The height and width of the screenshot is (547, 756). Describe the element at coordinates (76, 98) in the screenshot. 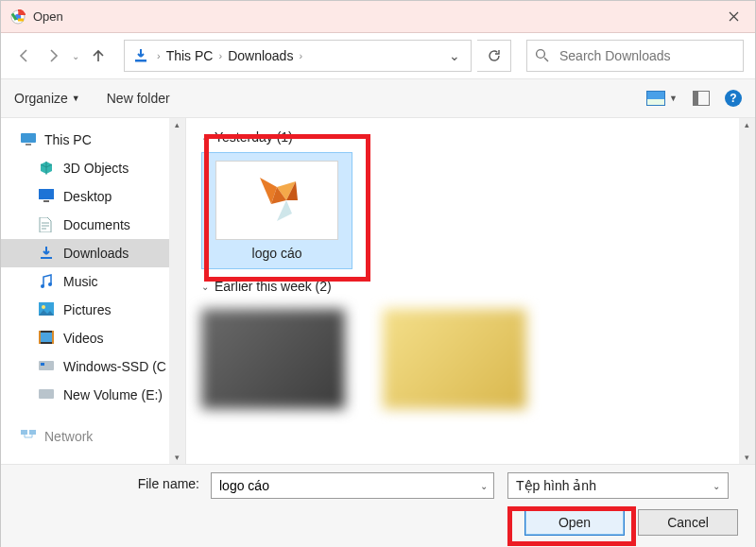

I see `chevron-down-icon: ▼` at that location.